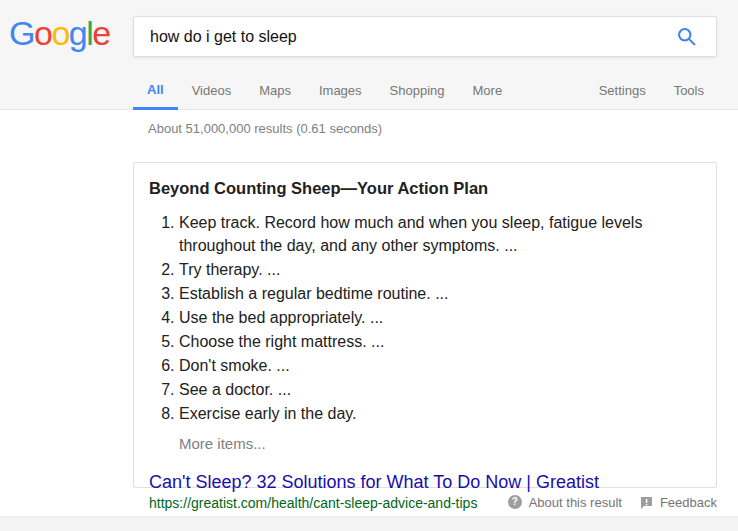 This screenshot has width=738, height=531. I want to click on snippet-title: Beyond Counting Sheep—Your Action Plan, so click(426, 188).